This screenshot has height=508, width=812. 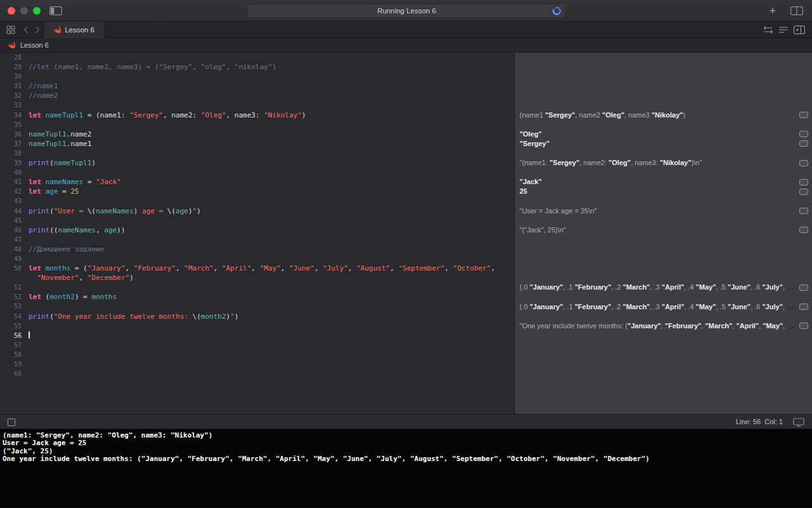 What do you see at coordinates (11, 201) in the screenshot?
I see `line-number: 43` at bounding box center [11, 201].